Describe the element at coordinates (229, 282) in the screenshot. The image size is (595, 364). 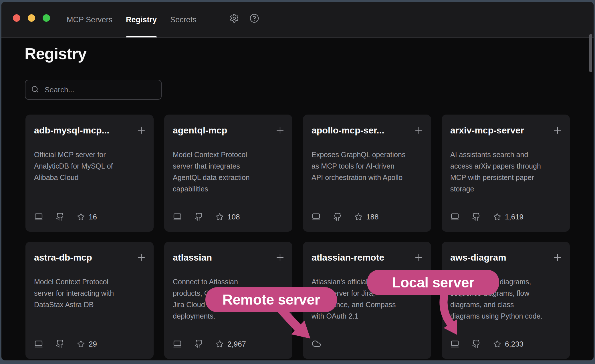
I see `description-line: Connect to Atlassian` at that location.